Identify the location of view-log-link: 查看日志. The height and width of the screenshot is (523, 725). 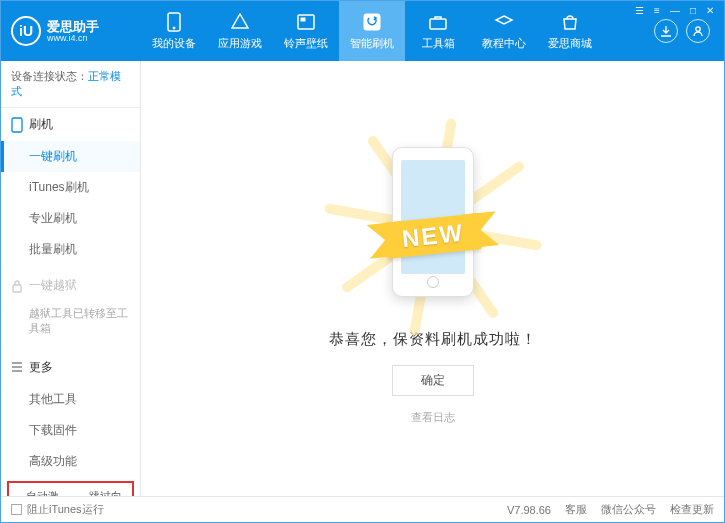
(433, 418).